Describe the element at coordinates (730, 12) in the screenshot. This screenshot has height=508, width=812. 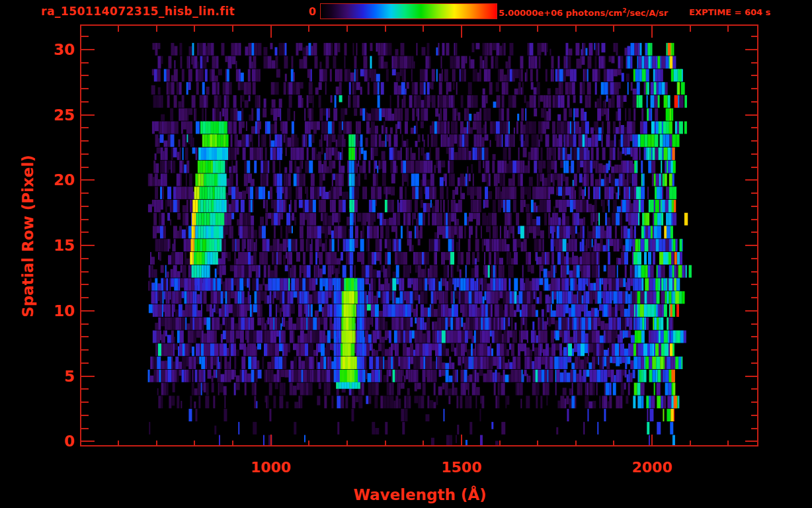
I see `exptime-label: EXPTIME = 604 s` at that location.